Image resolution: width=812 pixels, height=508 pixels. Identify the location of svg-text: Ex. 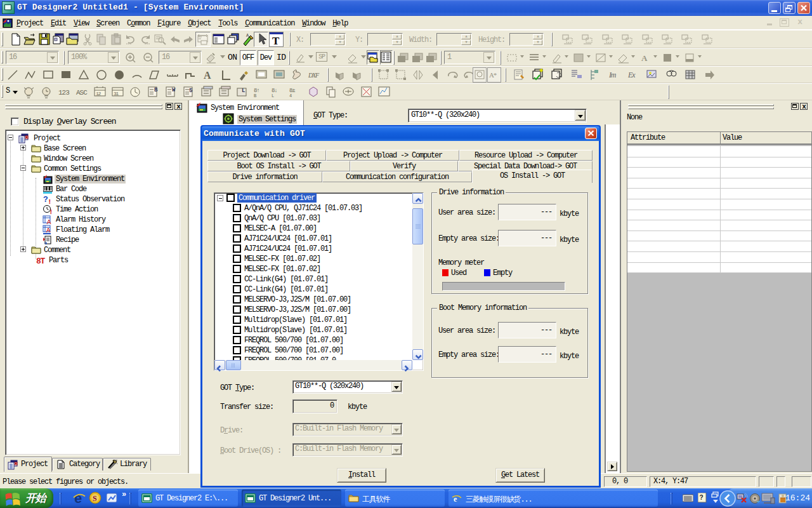
(632, 75).